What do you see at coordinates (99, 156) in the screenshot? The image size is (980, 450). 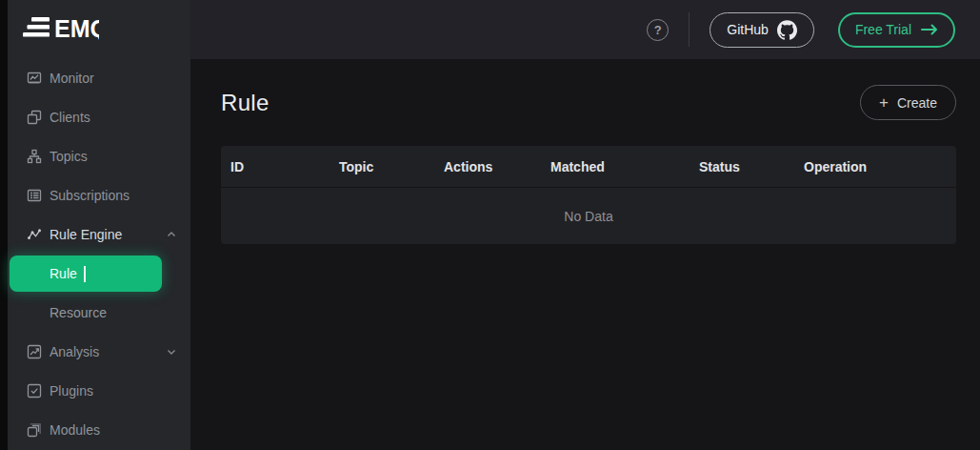 I see `sidebar-item-topics: Topics` at bounding box center [99, 156].